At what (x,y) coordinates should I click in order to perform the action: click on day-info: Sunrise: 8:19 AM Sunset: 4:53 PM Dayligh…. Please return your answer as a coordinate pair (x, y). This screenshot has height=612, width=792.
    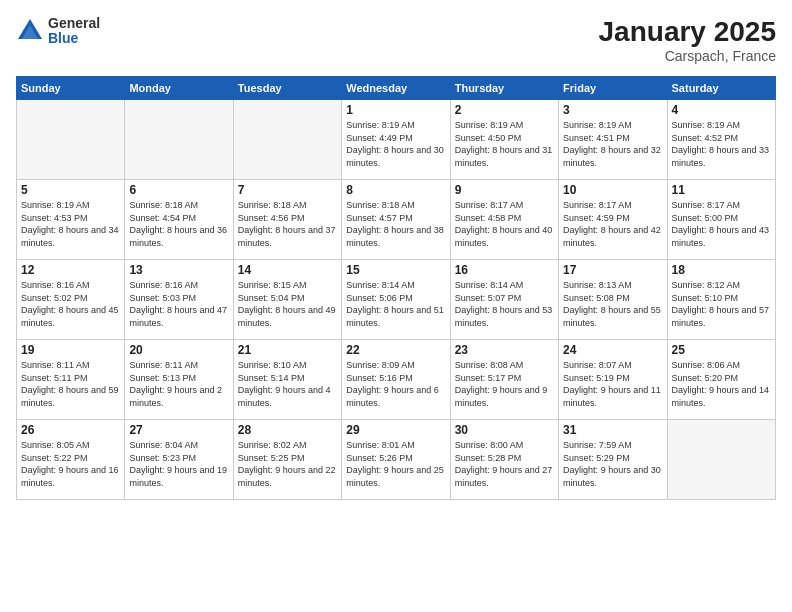
    Looking at the image, I should click on (70, 224).